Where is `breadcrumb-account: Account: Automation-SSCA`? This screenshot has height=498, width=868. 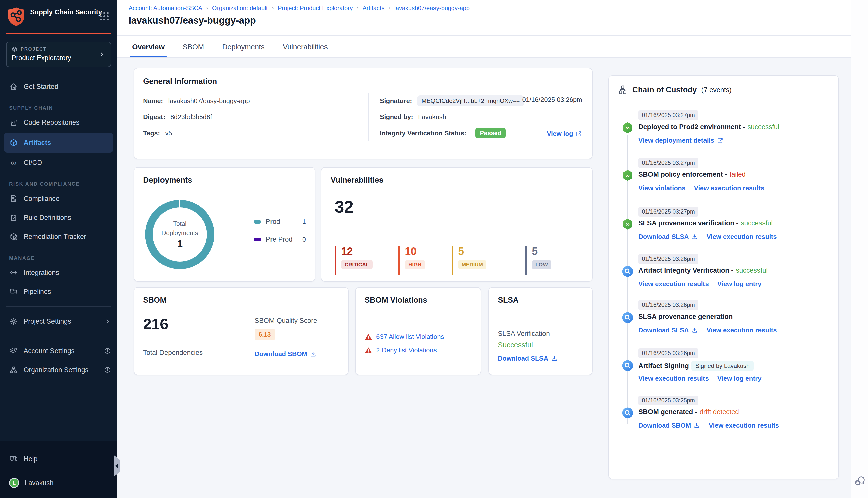
breadcrumb-account: Account: Automation-SSCA is located at coordinates (166, 8).